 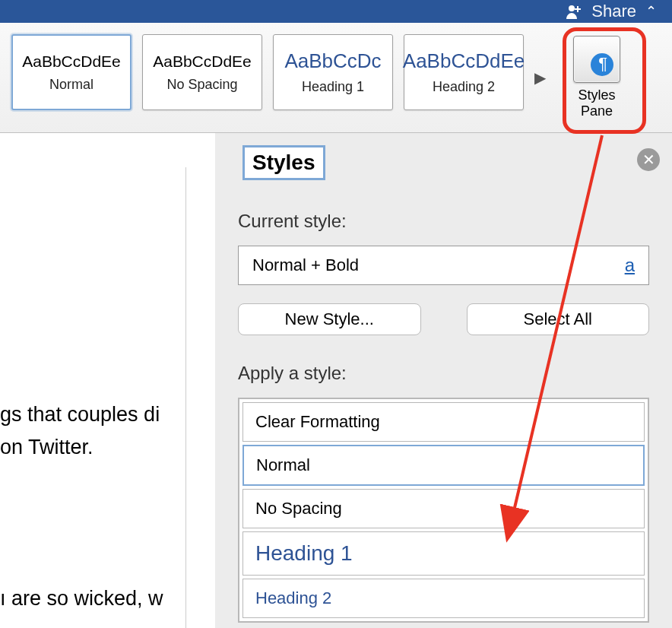 I want to click on title-bar: Share ⌃, so click(x=336, y=11).